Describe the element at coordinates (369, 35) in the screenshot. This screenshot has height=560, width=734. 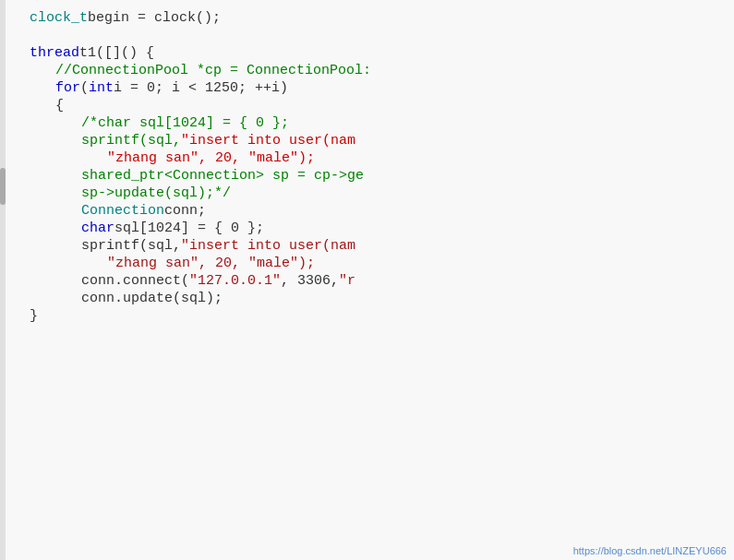
I see `code-line` at that location.